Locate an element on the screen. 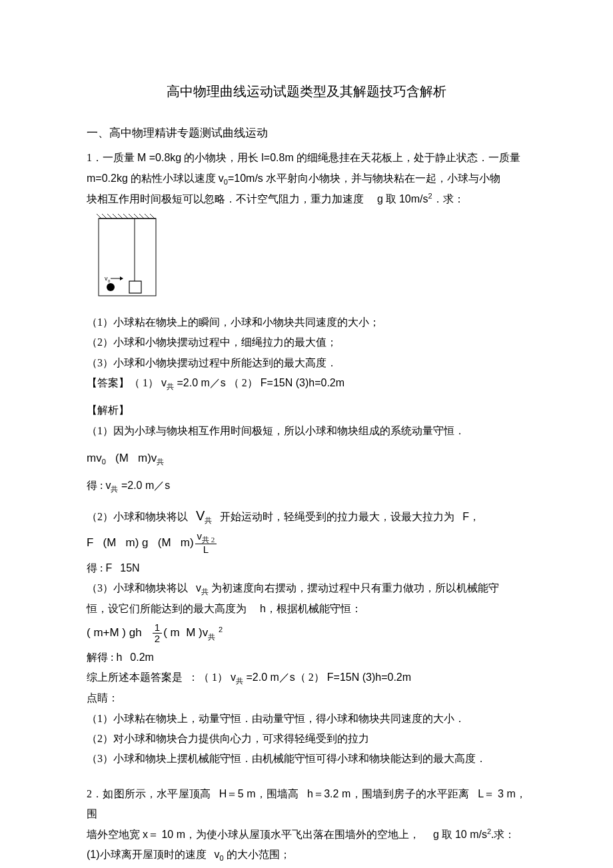  summary: 综上所述本题答案是 ：（ 1） v共 =2.0 m／s（ 2） F=15N (3… is located at coordinates (306, 678).